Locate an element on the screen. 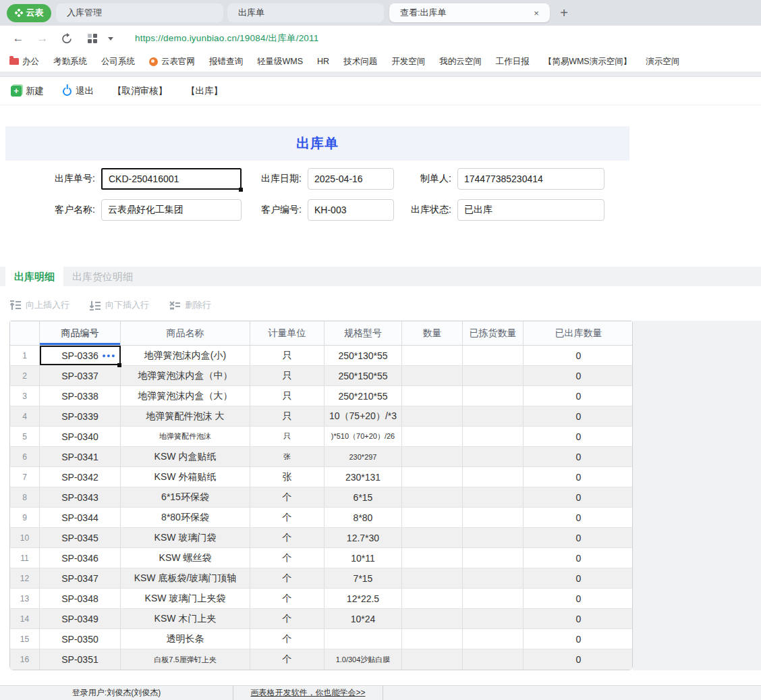  cell-name: 地弹簧配件泡沫 大 is located at coordinates (186, 416).